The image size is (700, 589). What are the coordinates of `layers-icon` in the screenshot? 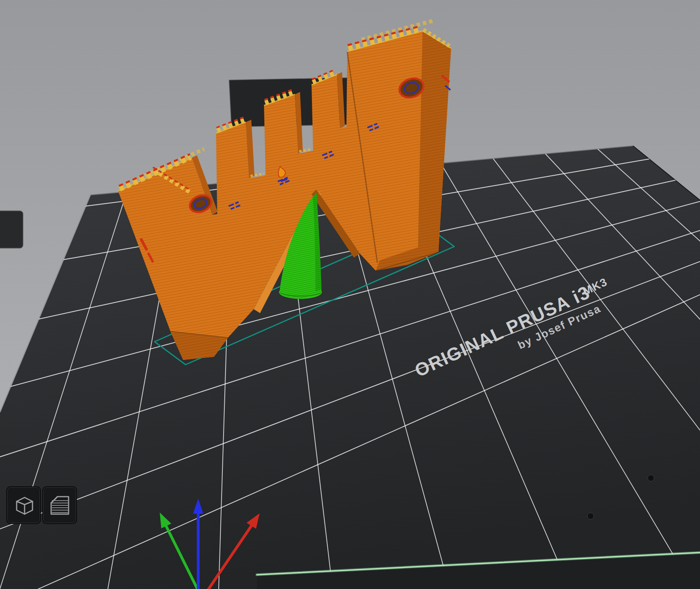 It's located at (60, 505).